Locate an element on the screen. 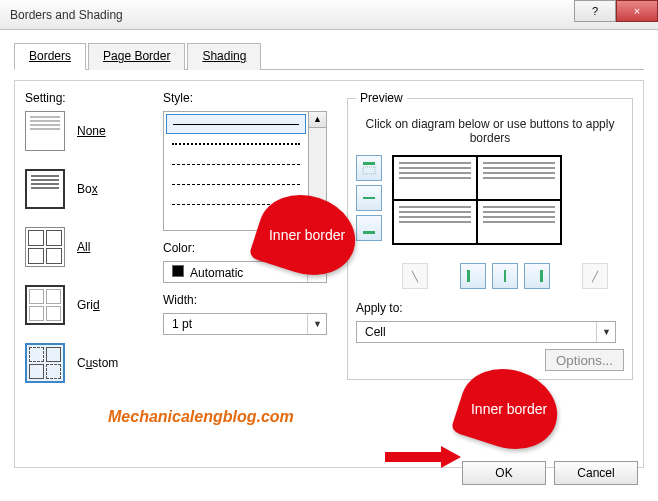 This screenshot has width=658, height=501. tab-page-border: Page Border is located at coordinates (136, 56).